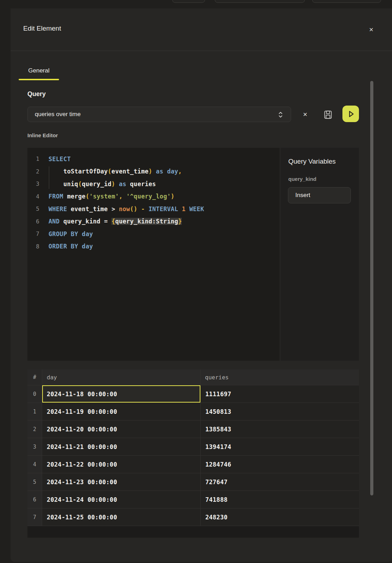 This screenshot has width=392, height=563. Describe the element at coordinates (159, 114) in the screenshot. I see `query-select: queries over time` at that location.